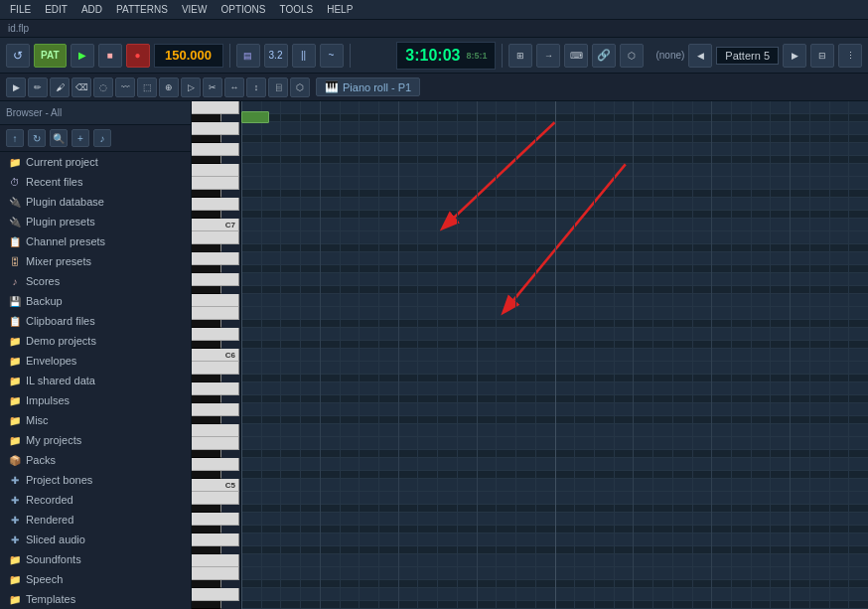 This screenshot has width=868, height=609. Describe the element at coordinates (125, 87) in the screenshot. I see `detuner-tool: 〰` at that location.